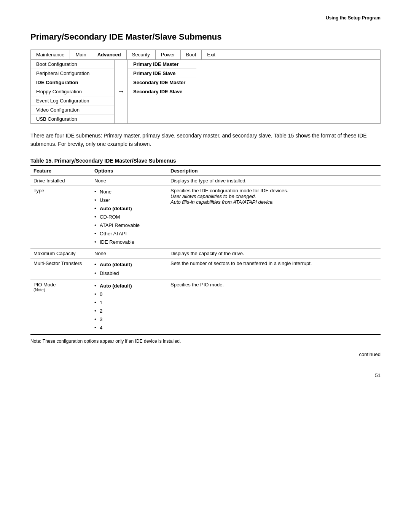 This screenshot has width=411, height=532. What do you see at coordinates (129, 217) in the screenshot?
I see `options-cell: NoneUserAuto (default)CD-ROMATAPI Remova…` at bounding box center [129, 217].